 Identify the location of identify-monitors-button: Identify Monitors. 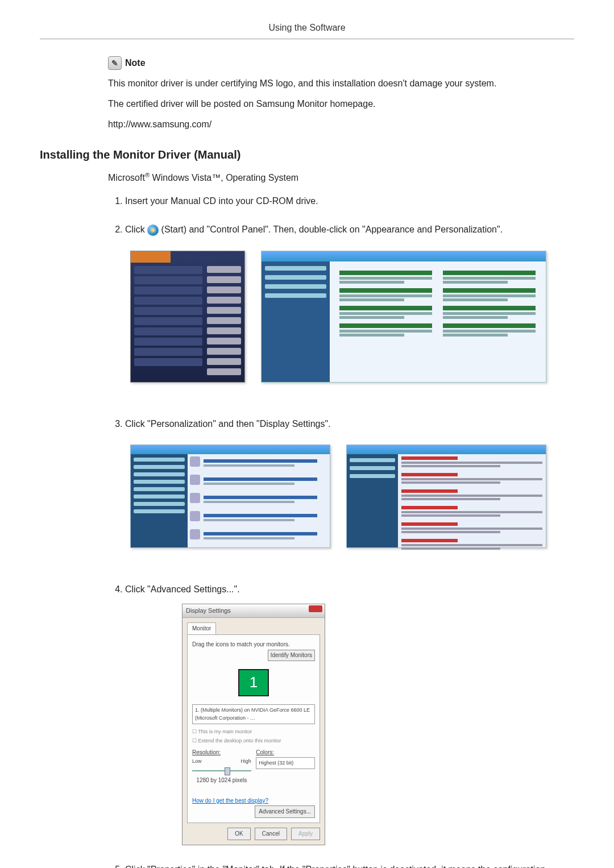
(291, 655).